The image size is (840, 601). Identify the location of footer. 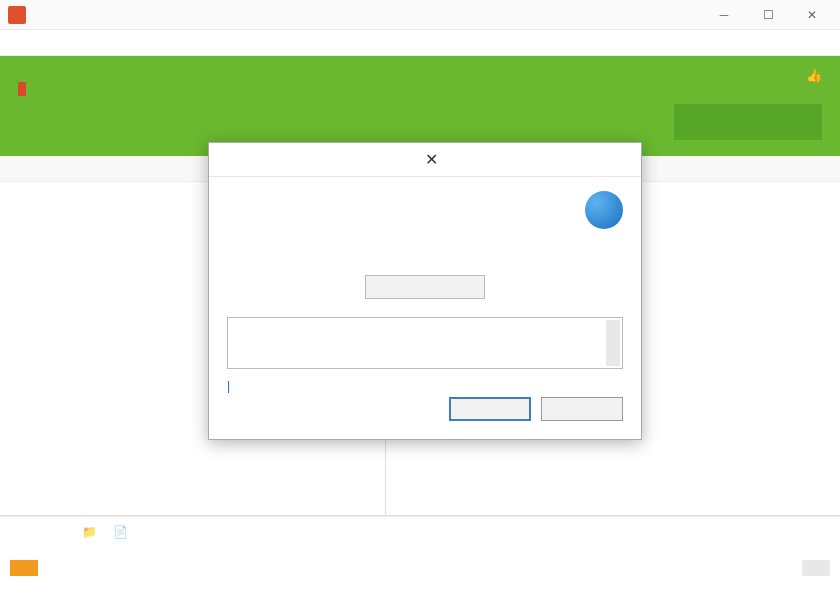
(420, 568).